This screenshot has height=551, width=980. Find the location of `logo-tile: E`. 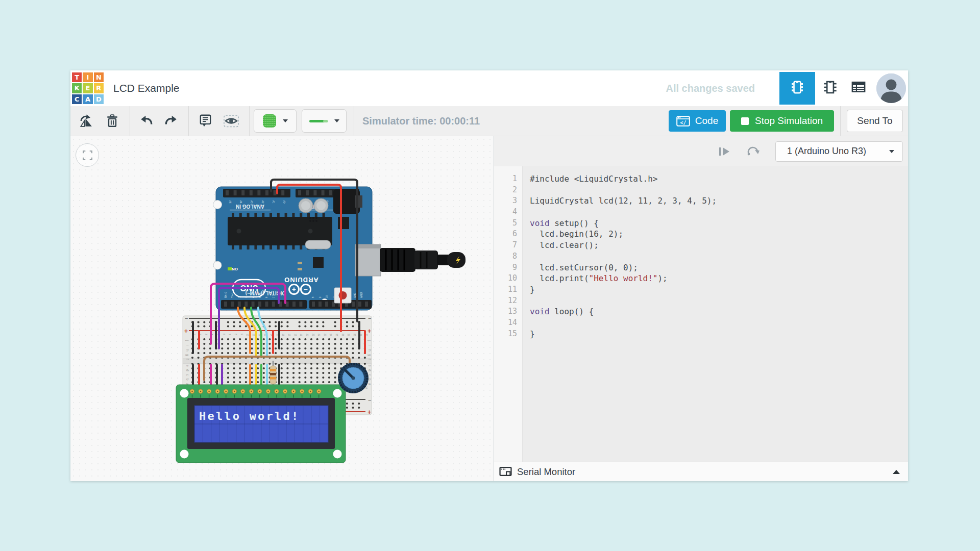

logo-tile: E is located at coordinates (88, 88).